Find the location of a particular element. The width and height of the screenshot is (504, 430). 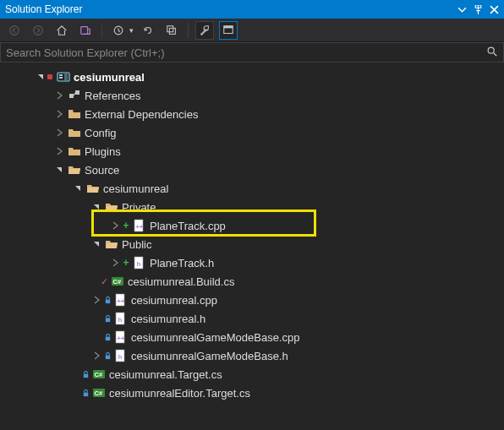

file-node: + h PlaneTrack.h is located at coordinates (252, 263).